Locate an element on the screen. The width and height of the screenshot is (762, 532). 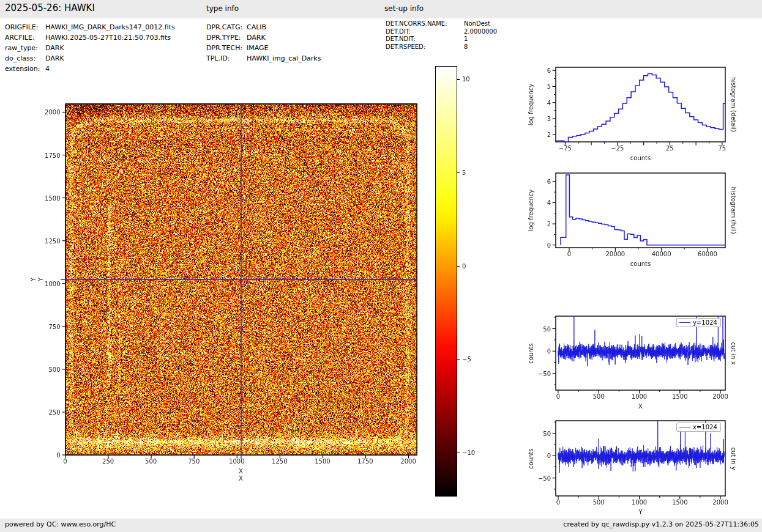
type-info-block: DPR.CATG:CALIBDPR.TYPE:DARKDPR.TECH:IMAG… is located at coordinates (263, 43).